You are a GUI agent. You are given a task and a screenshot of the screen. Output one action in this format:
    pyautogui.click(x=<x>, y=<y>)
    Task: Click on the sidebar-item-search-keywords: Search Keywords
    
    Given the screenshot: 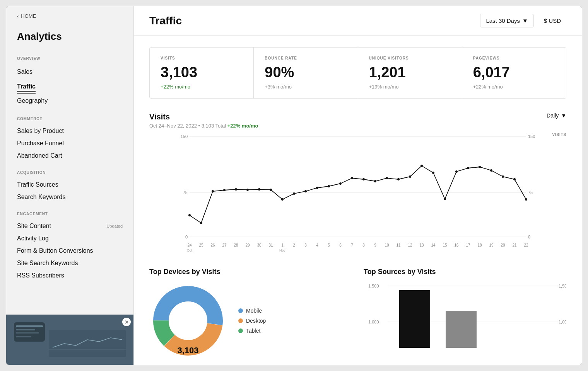 What is the action you would take?
    pyautogui.click(x=70, y=197)
    